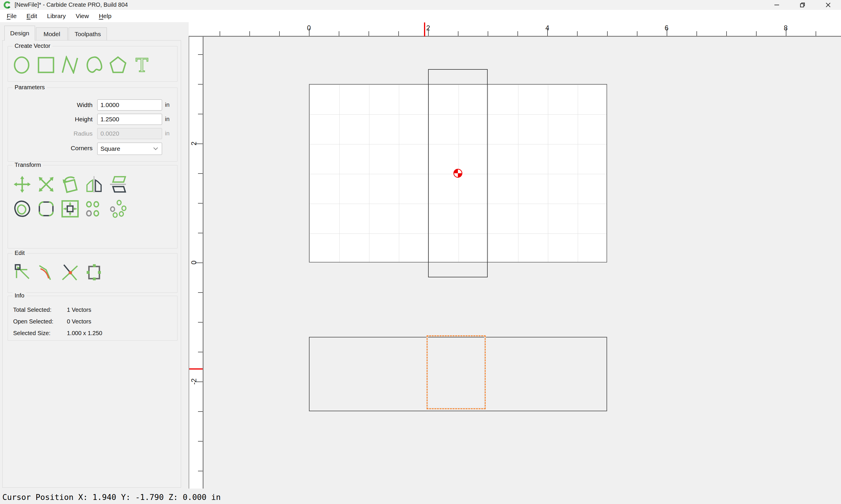 This screenshot has width=841, height=504. I want to click on rectangle-tool-button, so click(46, 65).